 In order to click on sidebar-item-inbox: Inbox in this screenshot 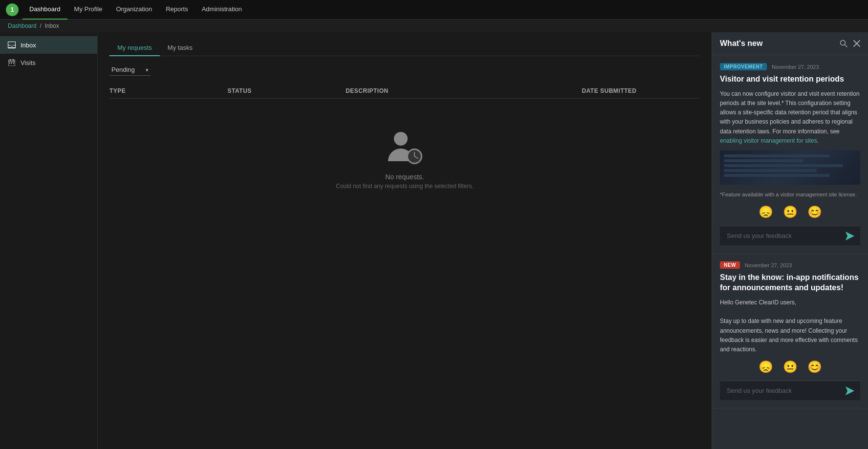, I will do `click(49, 45)`.